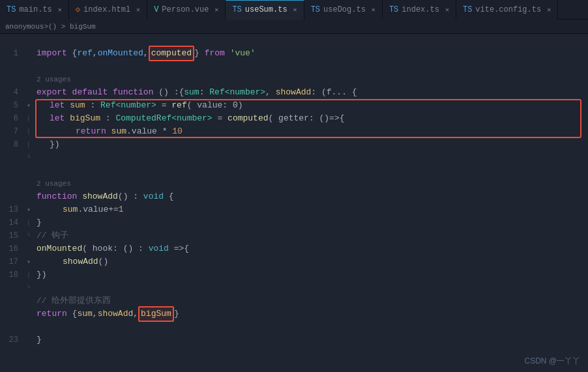 This screenshot has width=588, height=372. I want to click on tab-label: main.ts, so click(35, 10).